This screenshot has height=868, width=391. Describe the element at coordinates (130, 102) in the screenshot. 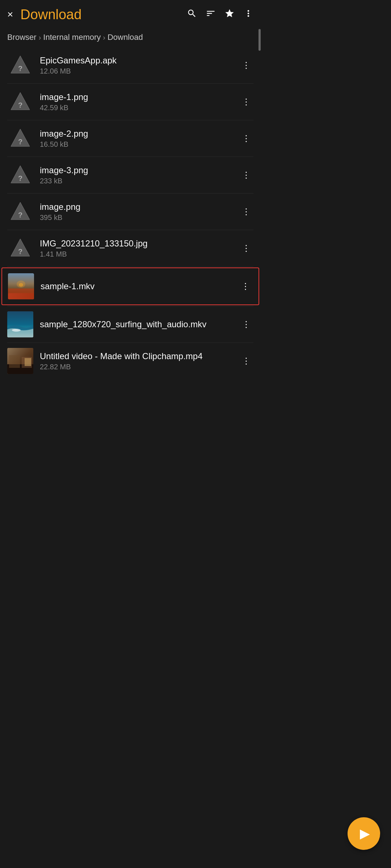

I see `list-item: ? image-1.png 42.59 kB ⋮` at that location.